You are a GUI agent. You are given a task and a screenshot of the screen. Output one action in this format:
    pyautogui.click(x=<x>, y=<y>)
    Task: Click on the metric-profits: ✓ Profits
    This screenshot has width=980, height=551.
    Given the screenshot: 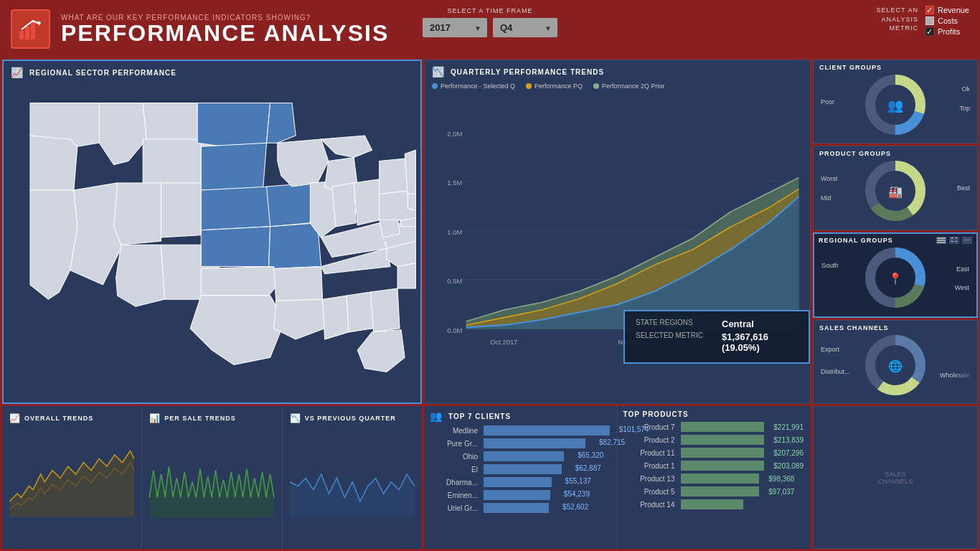 What is the action you would take?
    pyautogui.click(x=947, y=32)
    